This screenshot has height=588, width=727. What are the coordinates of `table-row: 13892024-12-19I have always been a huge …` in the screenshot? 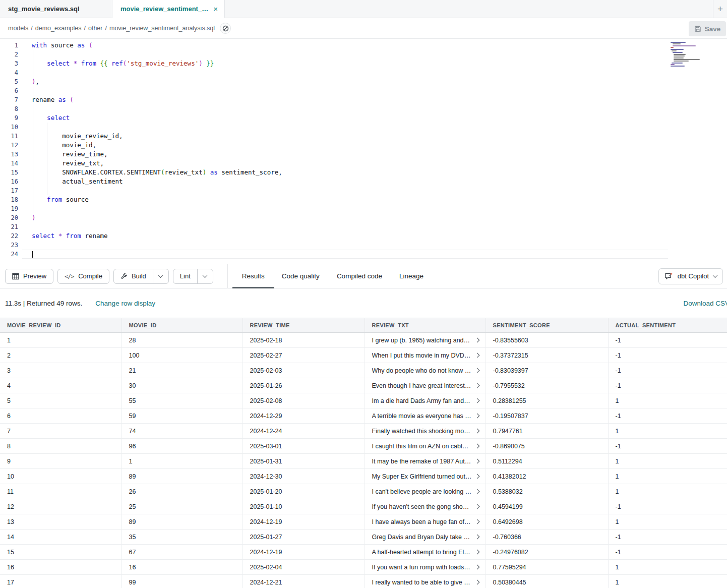 It's located at (364, 522).